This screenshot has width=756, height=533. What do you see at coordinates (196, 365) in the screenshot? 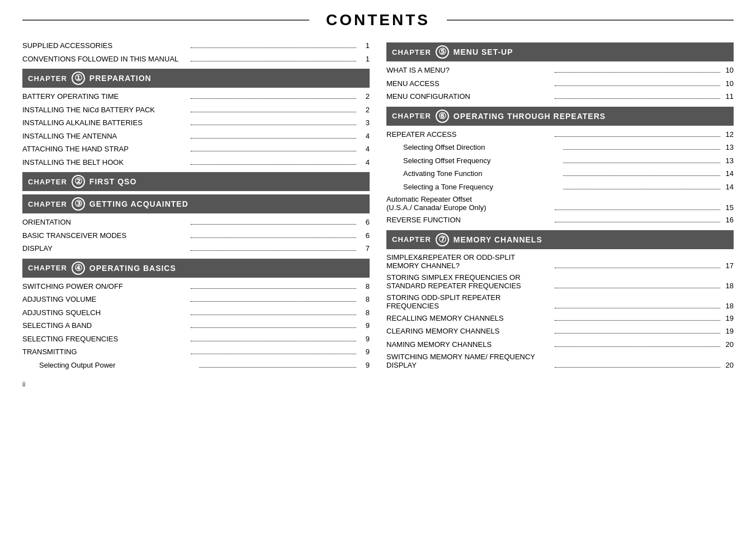
I see `toc-entry: Selecting Output Power9` at bounding box center [196, 365].